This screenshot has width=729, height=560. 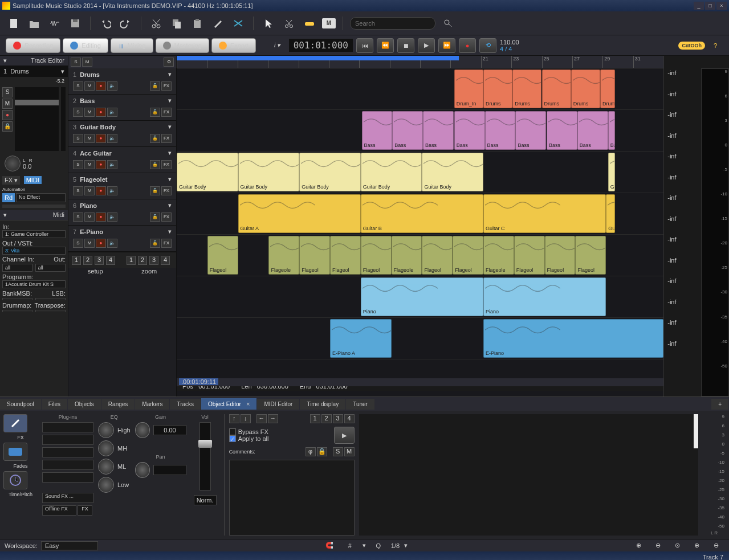 I want to click on track-row: 4Acc Guitar▾ S M ● 🔈 🔓 FX, so click(x=122, y=160).